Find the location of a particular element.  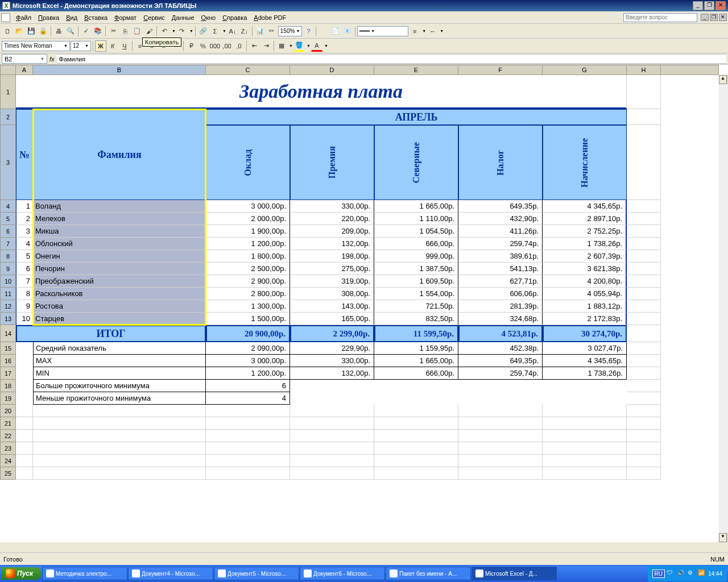

chart-icon: 📊 is located at coordinates (260, 31).